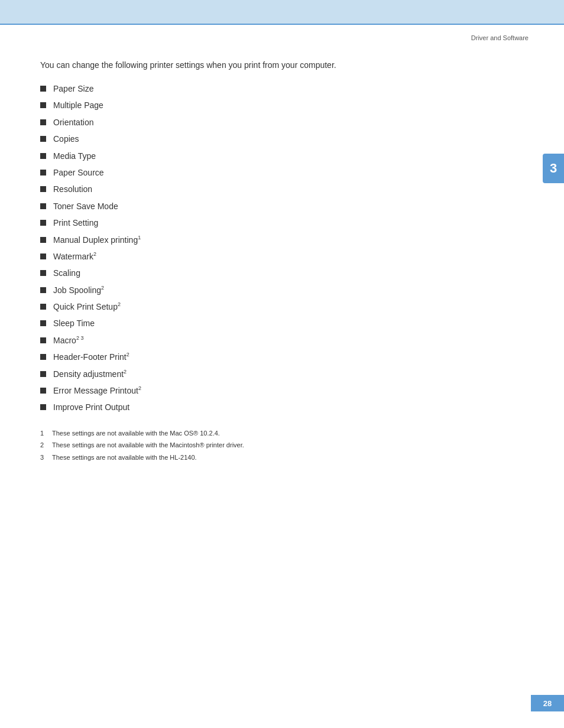  What do you see at coordinates (278, 273) in the screenshot?
I see `list-item: Scaling` at bounding box center [278, 273].